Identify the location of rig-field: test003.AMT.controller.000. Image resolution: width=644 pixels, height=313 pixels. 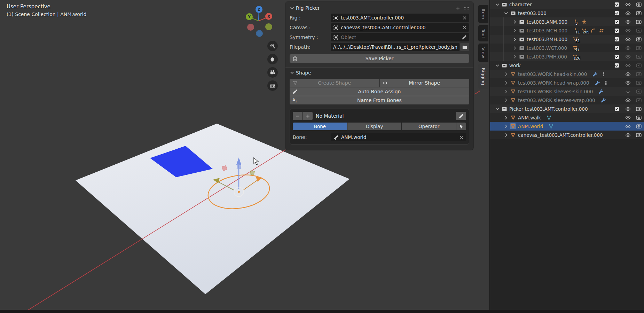
(400, 18).